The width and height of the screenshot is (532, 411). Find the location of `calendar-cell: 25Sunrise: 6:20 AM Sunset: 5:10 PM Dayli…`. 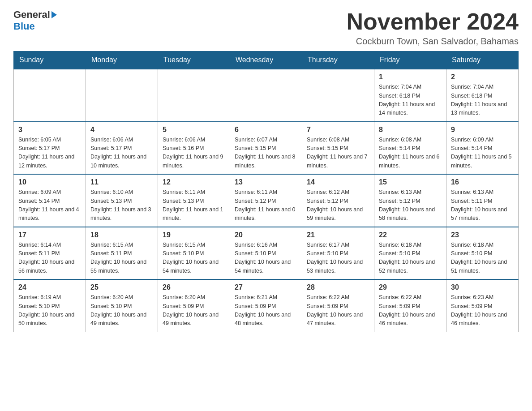

calendar-cell: 25Sunrise: 6:20 AM Sunset: 5:10 PM Dayli… is located at coordinates (122, 305).